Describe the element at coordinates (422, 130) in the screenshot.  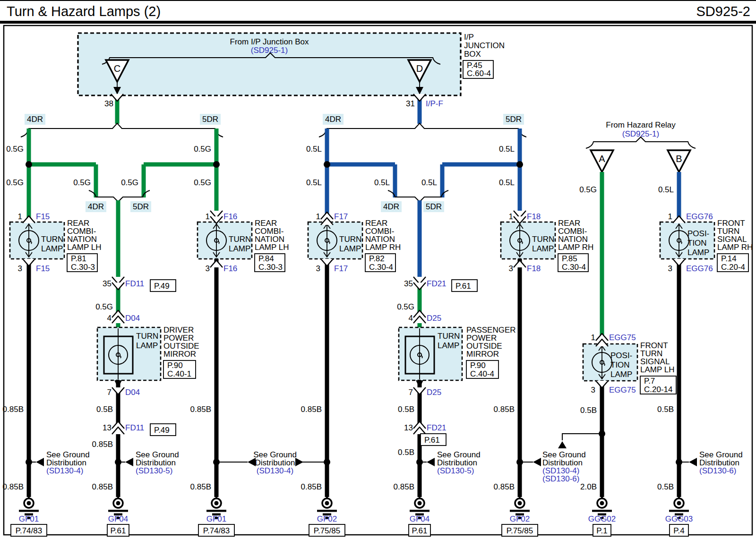
I see `branch-brace` at that location.